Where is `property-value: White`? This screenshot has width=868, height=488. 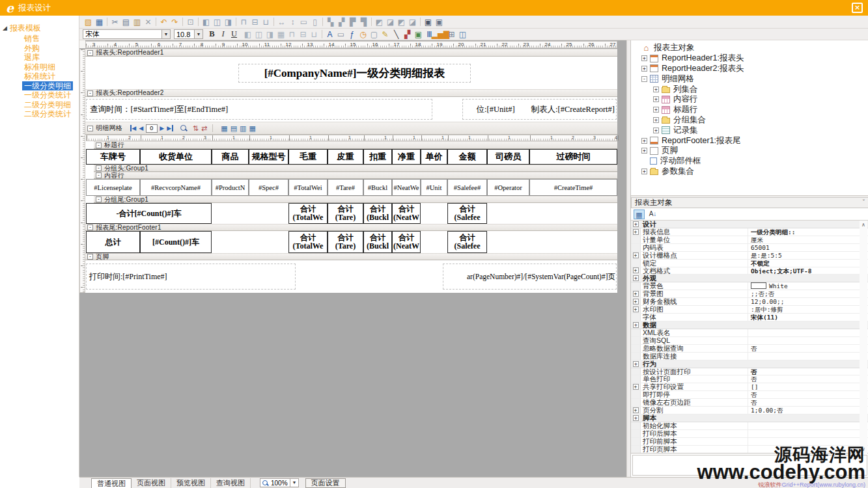 property-value: White is located at coordinates (808, 286).